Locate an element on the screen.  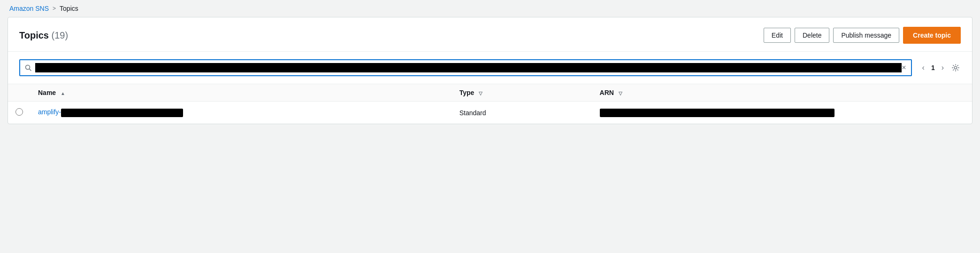
col-type-header: Type ▽ is located at coordinates (522, 93).